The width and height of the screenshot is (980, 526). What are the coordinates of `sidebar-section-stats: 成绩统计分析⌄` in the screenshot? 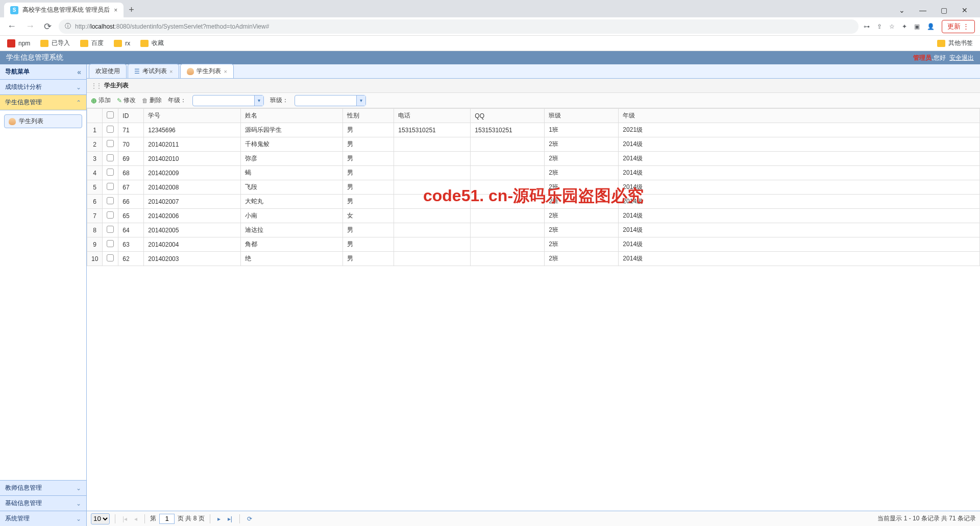 It's located at (43, 87).